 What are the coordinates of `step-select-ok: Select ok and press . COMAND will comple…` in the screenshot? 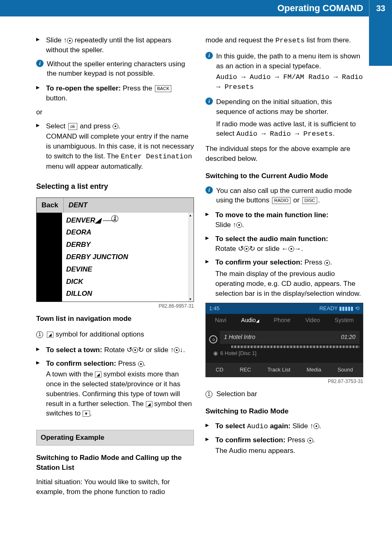 It's located at (115, 146).